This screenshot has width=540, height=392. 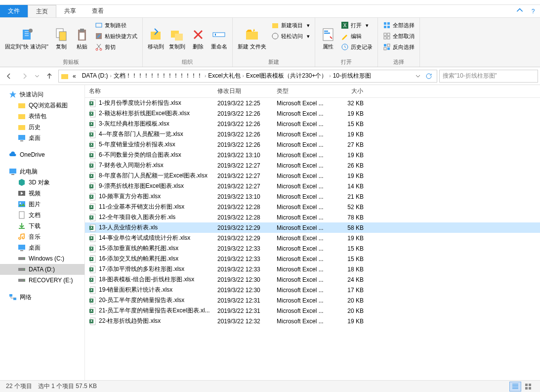 What do you see at coordinates (312, 176) in the screenshot?
I see `file-row: X8-年度各部门人员配额一览Excel图表.xlsx2019/3/22 12:2…` at bounding box center [312, 176].